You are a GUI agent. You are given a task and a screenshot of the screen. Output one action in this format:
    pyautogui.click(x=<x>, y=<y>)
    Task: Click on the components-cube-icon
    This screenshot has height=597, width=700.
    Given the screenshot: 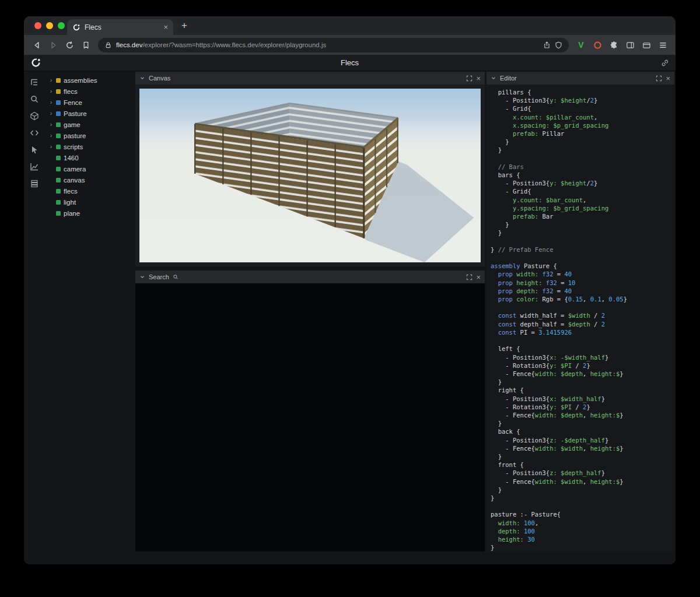 What is the action you would take?
    pyautogui.click(x=34, y=116)
    